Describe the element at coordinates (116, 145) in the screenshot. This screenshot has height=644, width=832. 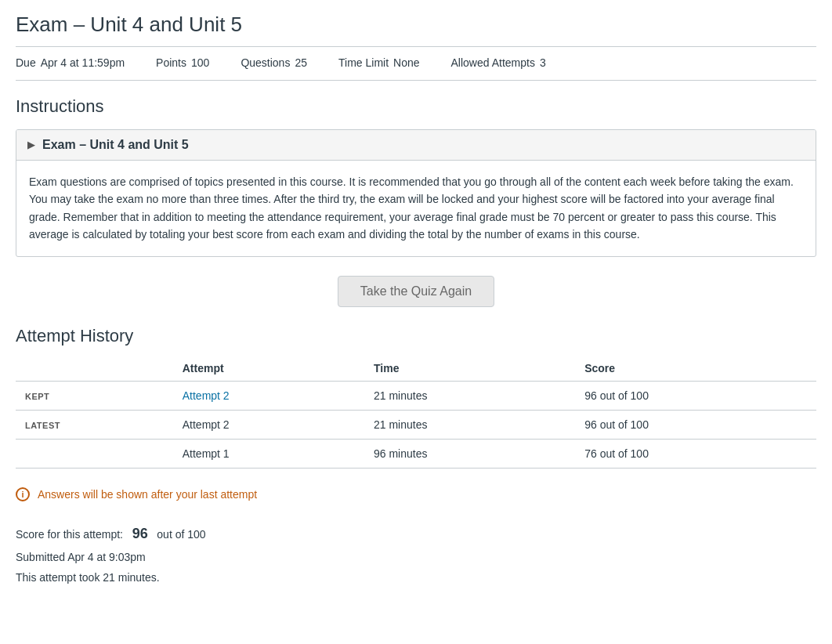
I see `instructions-box-title: Exam – Unit 4 and Unit 5` at that location.